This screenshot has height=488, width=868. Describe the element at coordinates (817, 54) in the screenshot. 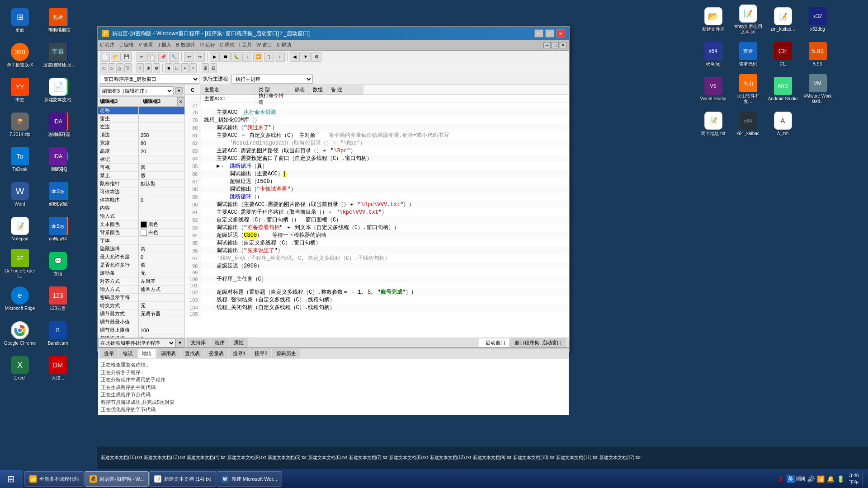

I see `desktop-icon-593: 5.93 5.93` at that location.